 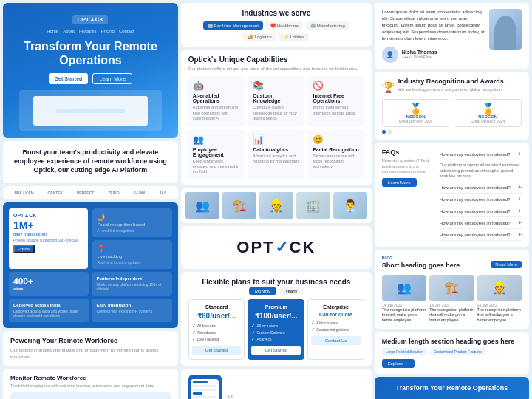 What do you see at coordinates (452, 195) in the screenshot?
I see `faq-section: FAQs Have any questions? Find quick answ…` at bounding box center [452, 195].